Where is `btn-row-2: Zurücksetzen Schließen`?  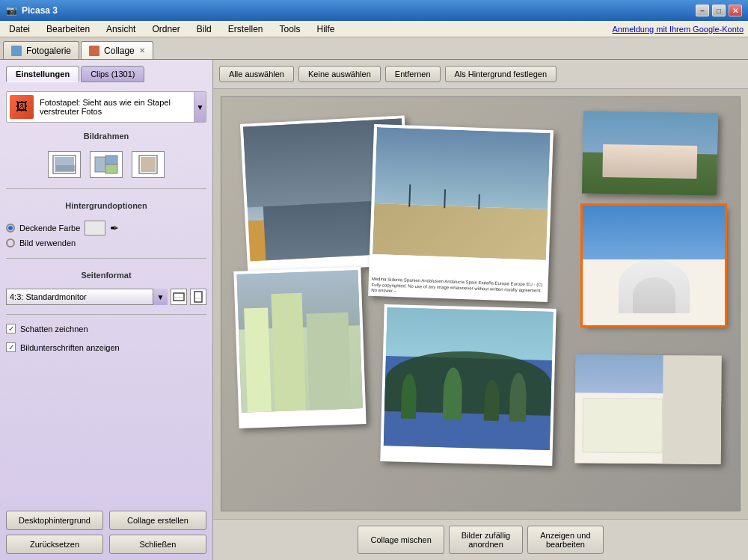
btn-row-2: Zurücksetzen Schließen is located at coordinates (106, 544).